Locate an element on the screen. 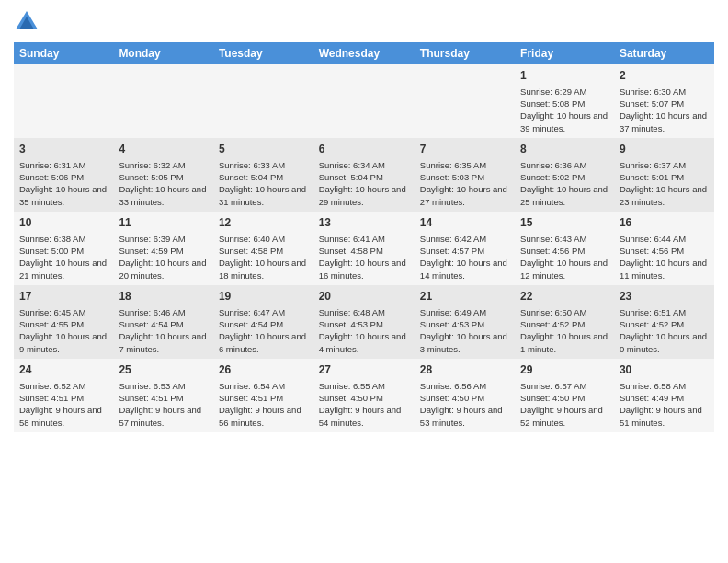  day-cell-22: 22Sunrise: 6:50 AMSunset: 4:52 PMDayligh… is located at coordinates (564, 322).